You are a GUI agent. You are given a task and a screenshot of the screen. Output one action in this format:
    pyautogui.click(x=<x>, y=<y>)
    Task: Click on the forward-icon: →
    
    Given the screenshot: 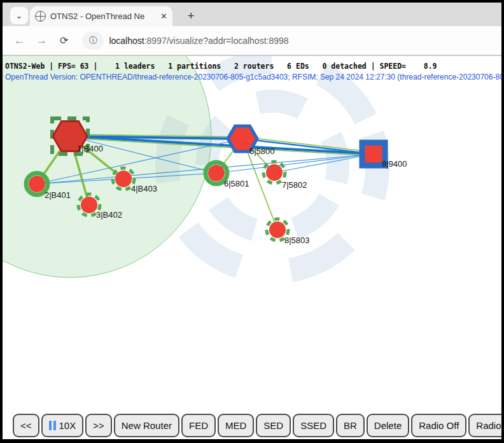 What is the action you would take?
    pyautogui.click(x=42, y=41)
    